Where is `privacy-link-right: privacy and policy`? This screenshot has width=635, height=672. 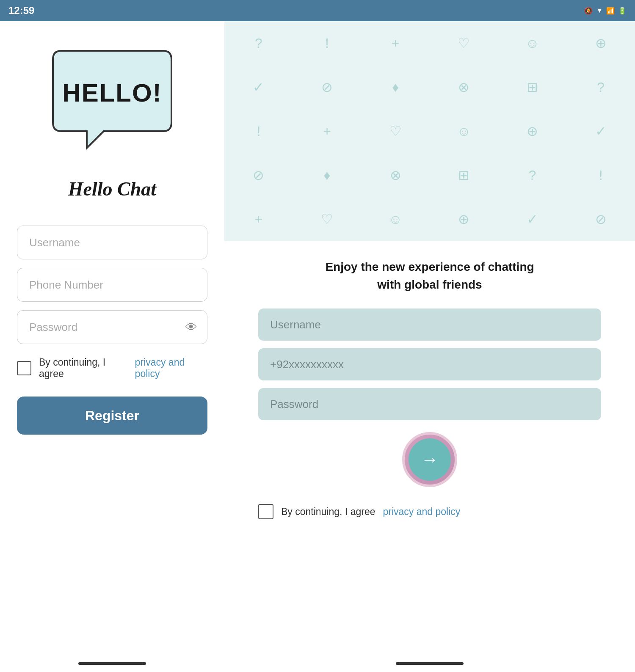
privacy-link-right: privacy and policy is located at coordinates (422, 512).